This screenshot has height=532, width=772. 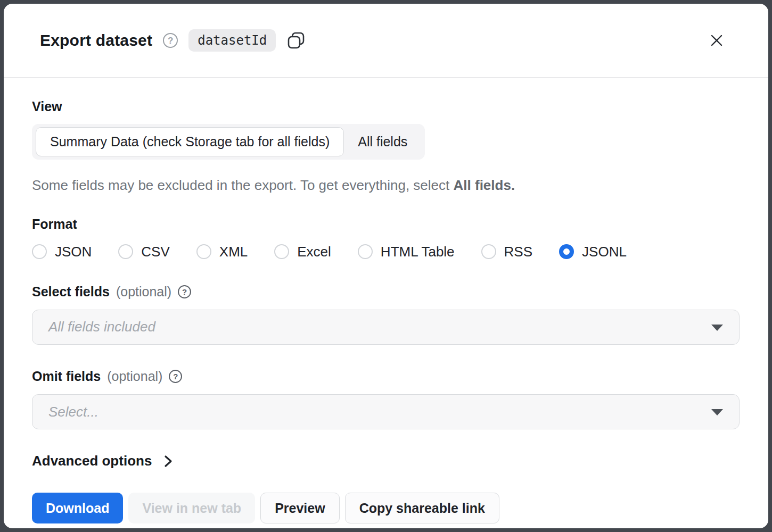 What do you see at coordinates (192, 508) in the screenshot?
I see `view-in-new-tab-button: View in new tab` at bounding box center [192, 508].